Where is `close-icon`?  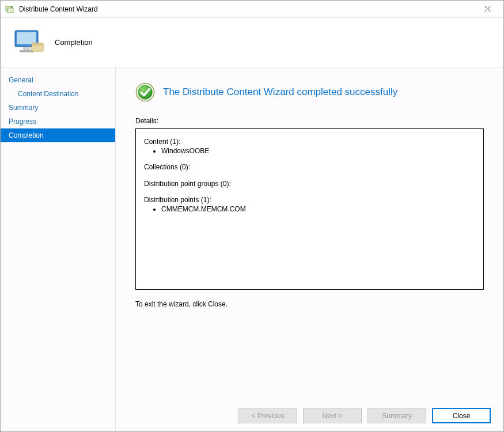 close-icon is located at coordinates (487, 9).